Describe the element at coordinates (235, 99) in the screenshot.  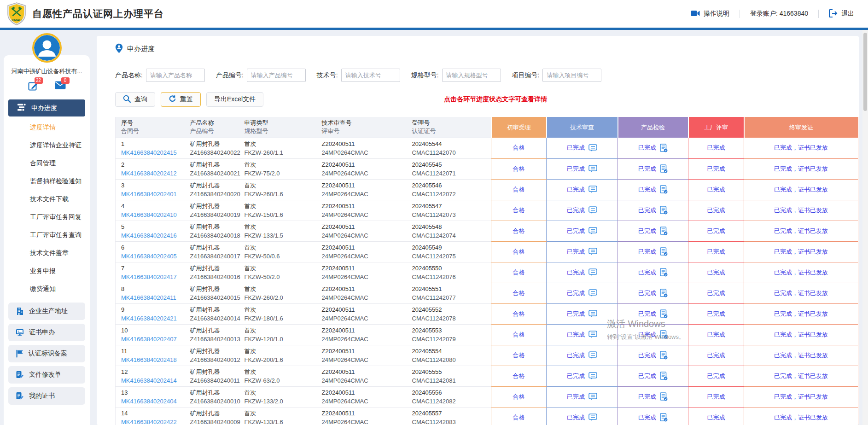
I see `export-excel-button: 导出Excel文件` at that location.